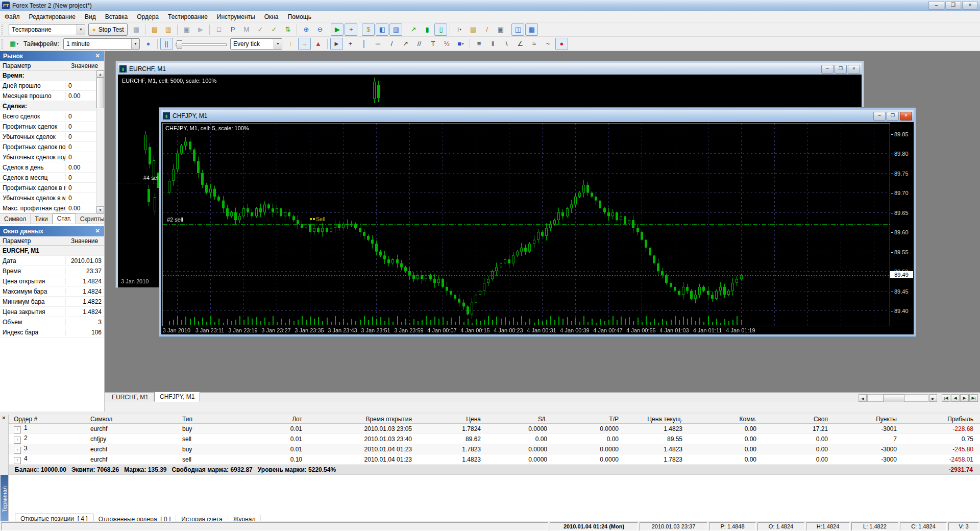 Image resolution: width=980 pixels, height=531 pixels. I want to click on zoom-in-icon: ⊕, so click(306, 30).